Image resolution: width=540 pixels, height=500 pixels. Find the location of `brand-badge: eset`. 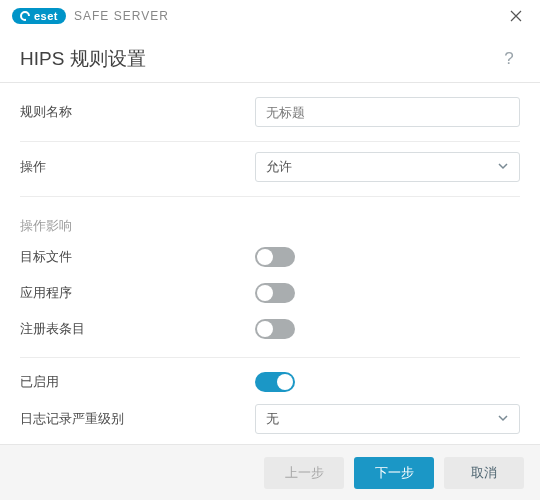

brand-badge: eset is located at coordinates (39, 16).